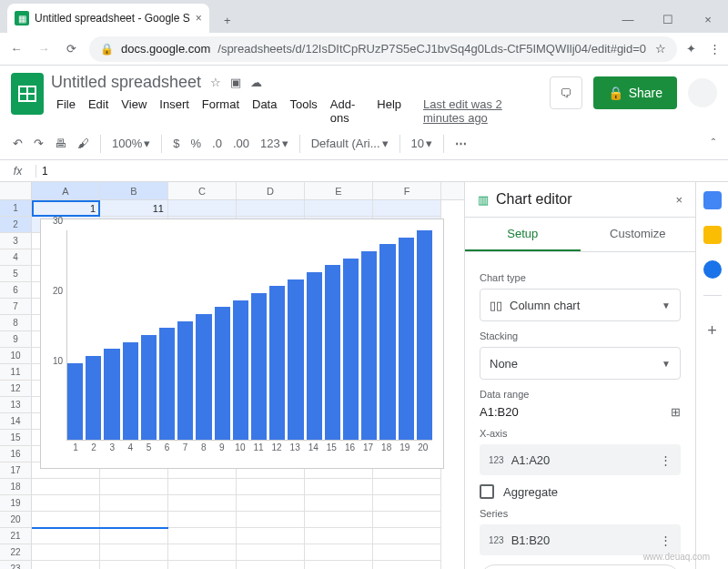 The width and height of the screenshot is (728, 569). Describe the element at coordinates (566, 93) in the screenshot. I see `comments-button: 🗨` at that location.